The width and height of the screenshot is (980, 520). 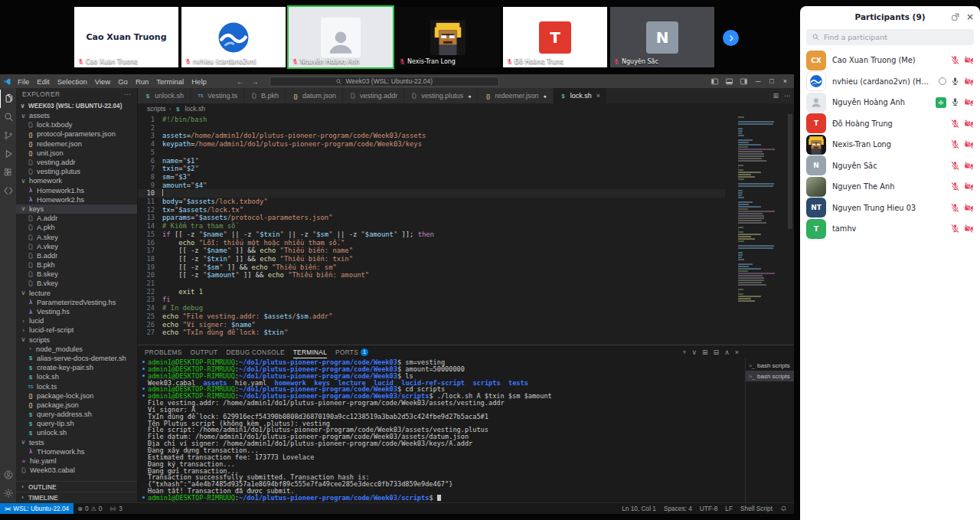 What do you see at coordinates (737, 352) in the screenshot?
I see `close-panel-icon: ×` at bounding box center [737, 352].